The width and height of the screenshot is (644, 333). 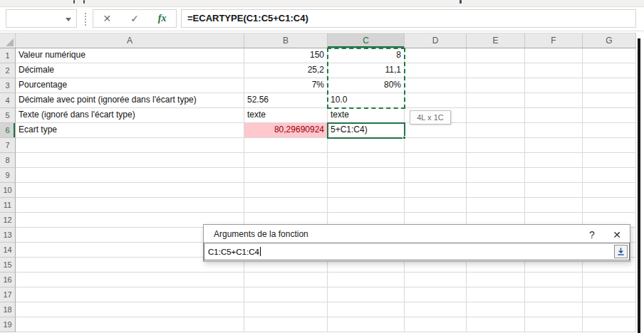 I want to click on cell-C3: 80%, so click(x=366, y=85).